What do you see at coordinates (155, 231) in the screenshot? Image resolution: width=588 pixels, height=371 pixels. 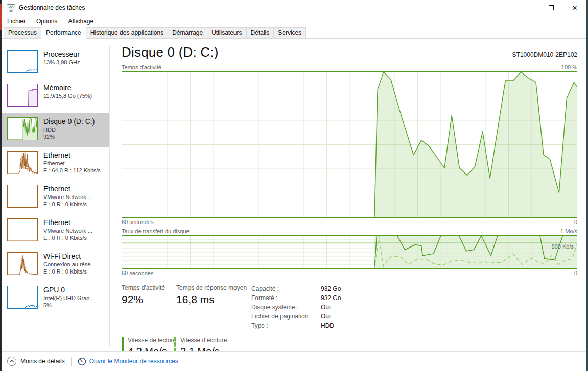 I see `transfer-chart-title: Taux de transfert du disque` at bounding box center [155, 231].